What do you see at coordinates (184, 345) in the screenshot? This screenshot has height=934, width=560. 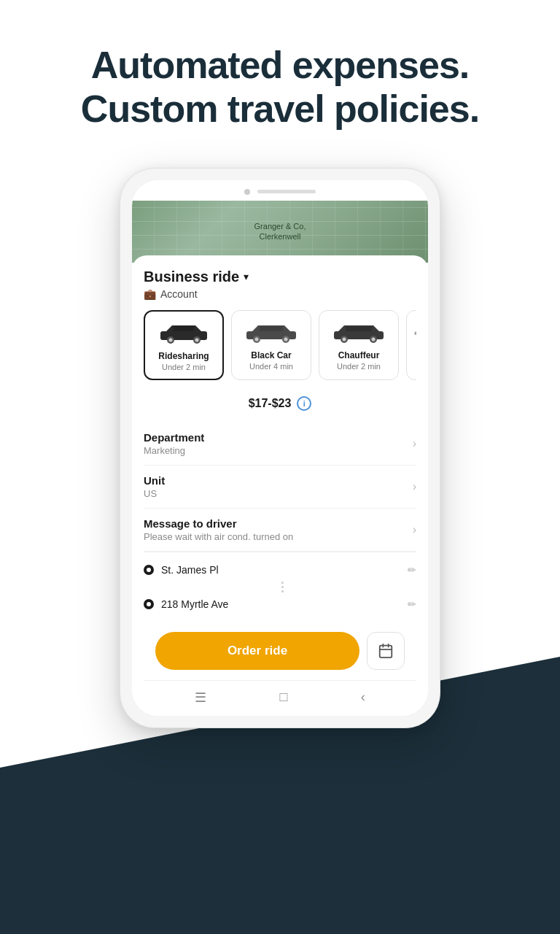 I see `ride-option-ridesharing: Ridesharing Under 2 min` at bounding box center [184, 345].